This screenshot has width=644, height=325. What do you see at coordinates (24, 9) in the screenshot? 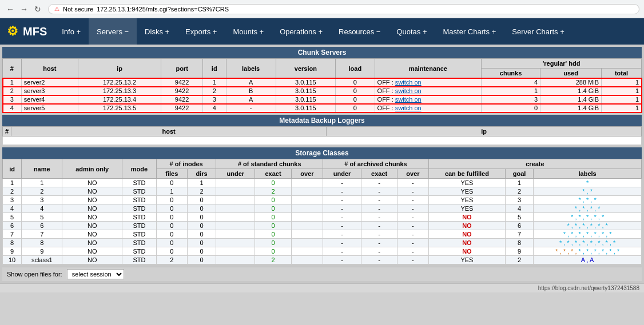
I see `forward-button: →` at bounding box center [24, 9].